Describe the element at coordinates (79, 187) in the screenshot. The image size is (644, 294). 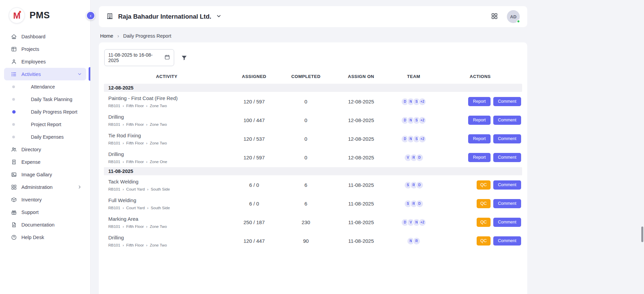
I see `chevron-right-icon` at that location.